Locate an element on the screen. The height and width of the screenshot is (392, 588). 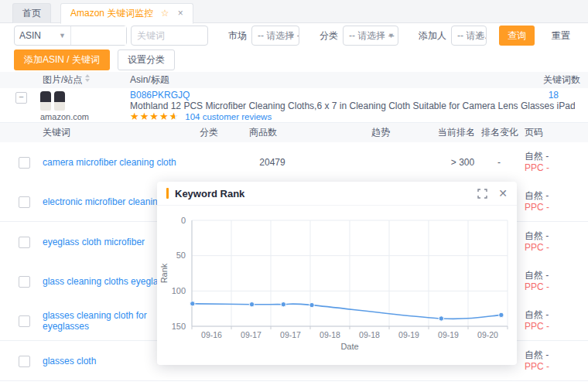
keyword-table-header: 关键词 分类 商品数 趋势 当前排名 排名变化 页码 is located at coordinates (294, 133).